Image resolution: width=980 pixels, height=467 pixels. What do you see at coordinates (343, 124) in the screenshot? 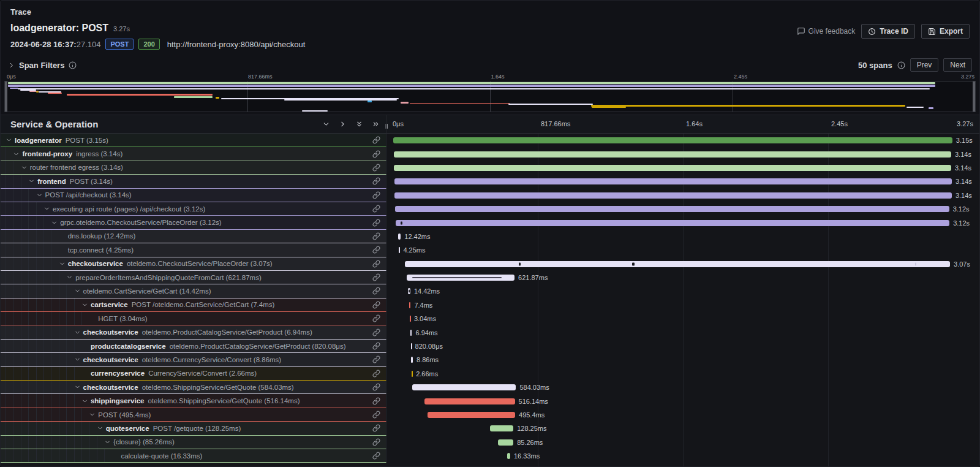
I see `expand-one-icon` at bounding box center [343, 124].